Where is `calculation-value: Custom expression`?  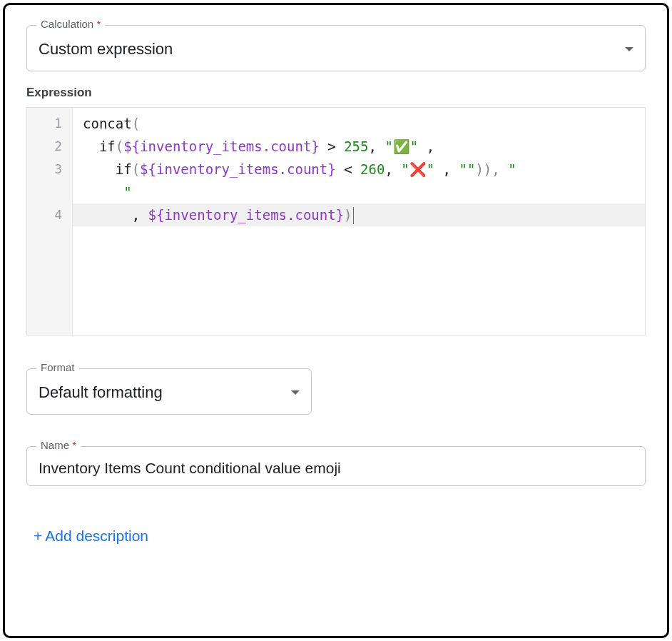
calculation-value: Custom expression is located at coordinates (106, 50).